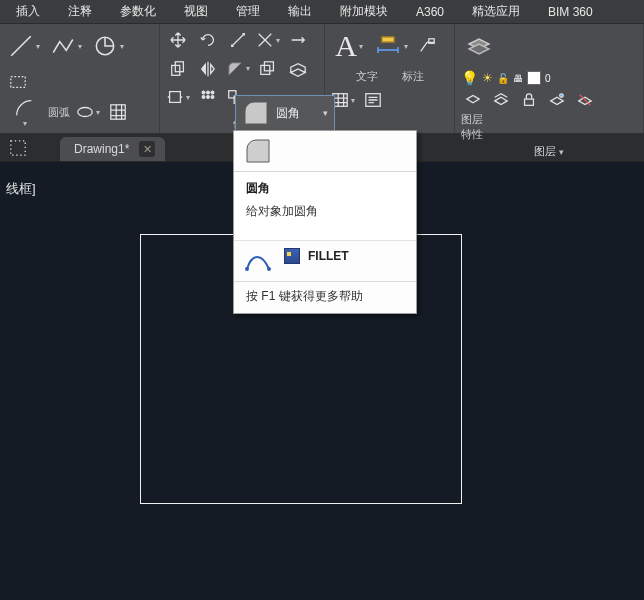 The height and width of the screenshot is (600, 644). What do you see at coordinates (326, 113) in the screenshot?
I see `chevron-down-icon: ▾` at bounding box center [326, 113].